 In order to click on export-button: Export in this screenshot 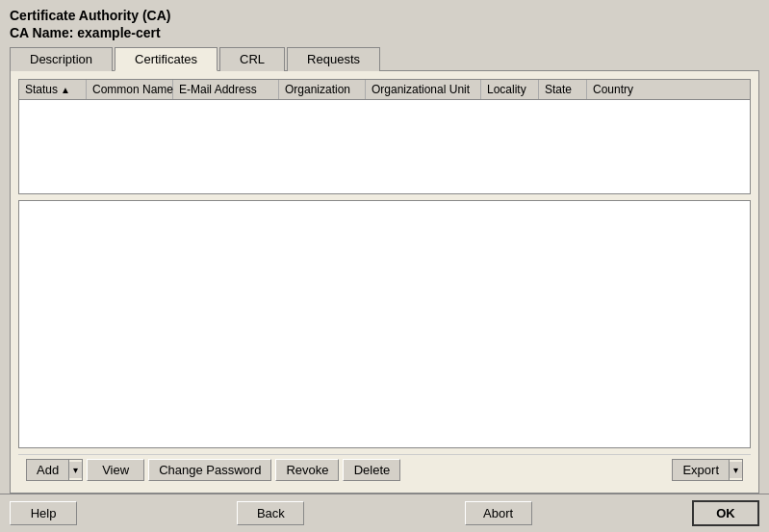, I will do `click(701, 469)`.